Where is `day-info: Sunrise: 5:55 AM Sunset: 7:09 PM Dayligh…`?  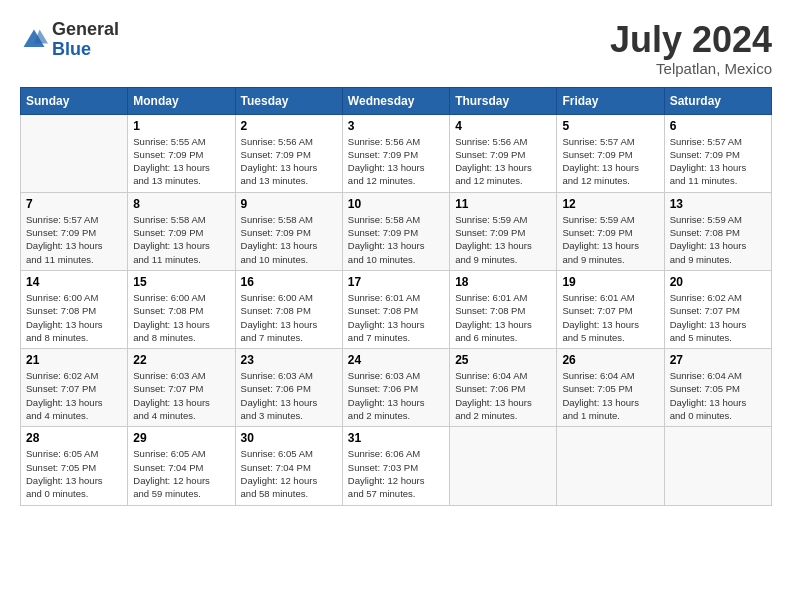 day-info: Sunrise: 5:55 AM Sunset: 7:09 PM Dayligh… is located at coordinates (181, 162).